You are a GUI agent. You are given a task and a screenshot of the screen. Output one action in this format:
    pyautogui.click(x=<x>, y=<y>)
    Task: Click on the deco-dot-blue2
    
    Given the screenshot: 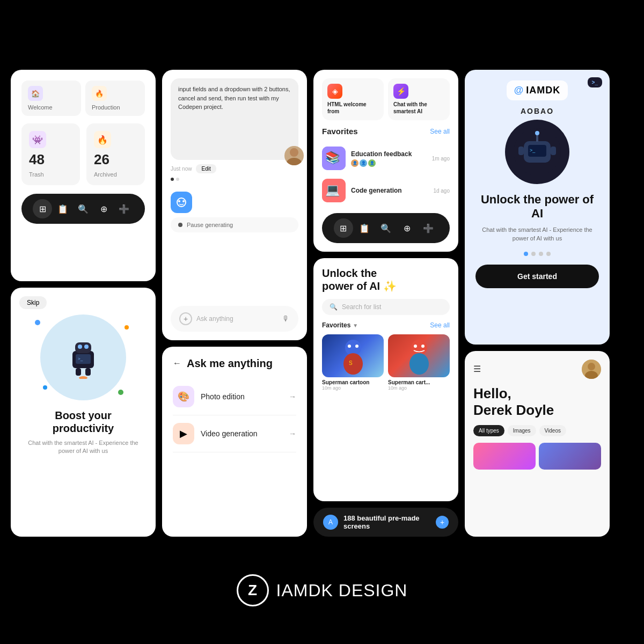 What is the action you would take?
    pyautogui.click(x=45, y=387)
    